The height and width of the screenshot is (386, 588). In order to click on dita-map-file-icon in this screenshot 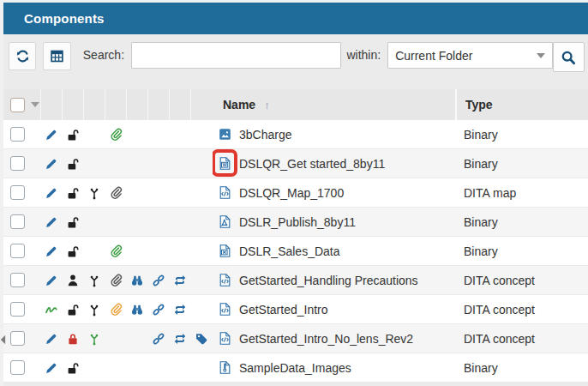, I will do `click(225, 192)`.